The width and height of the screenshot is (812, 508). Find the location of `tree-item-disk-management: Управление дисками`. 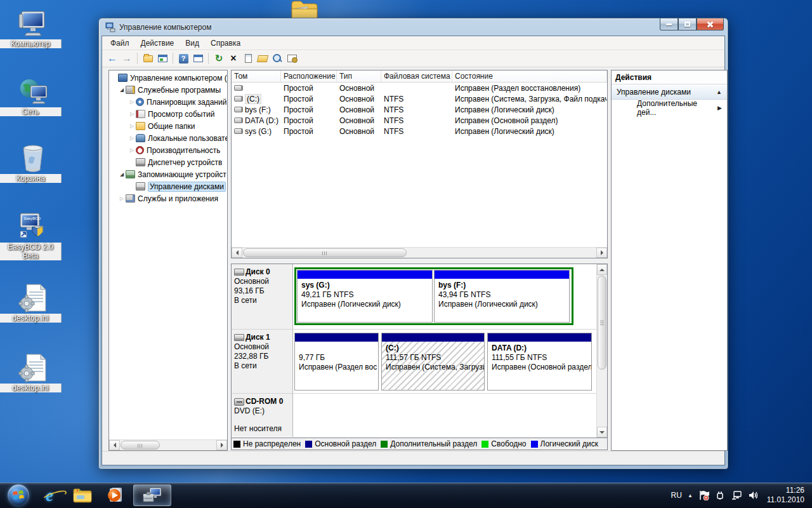

tree-item-disk-management: Управление дисками is located at coordinates (168, 187).